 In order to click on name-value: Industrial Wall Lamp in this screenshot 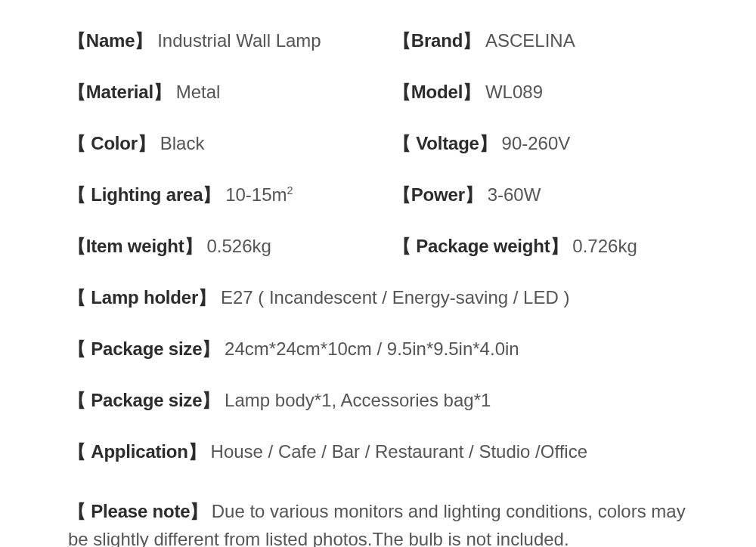, I will do `click(239, 41)`.